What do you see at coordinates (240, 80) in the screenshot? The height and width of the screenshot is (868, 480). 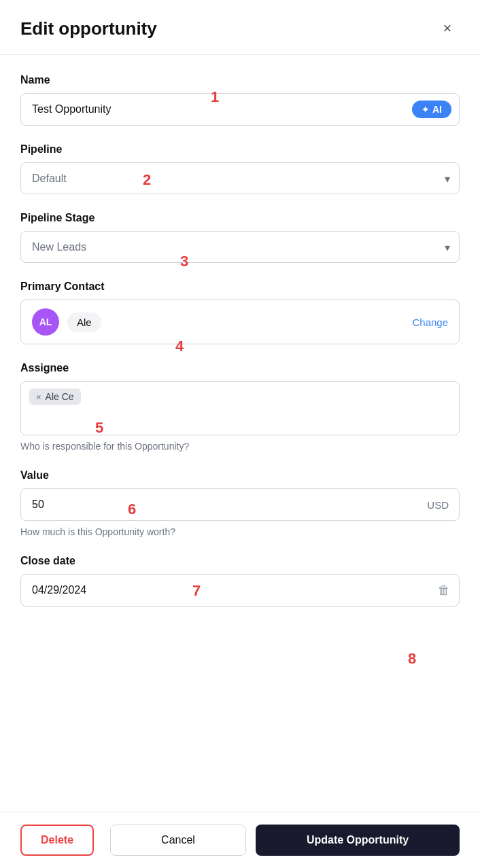 I see `name-label: Name` at bounding box center [240, 80].